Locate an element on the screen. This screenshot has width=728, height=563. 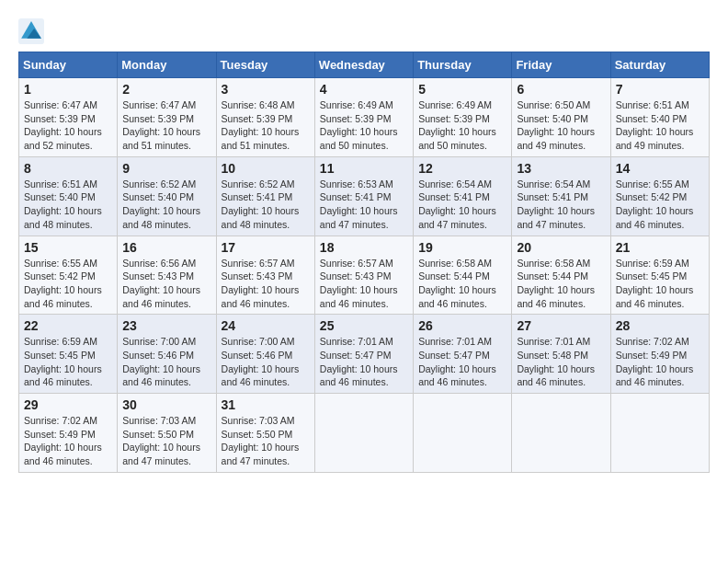
day-number: 22 is located at coordinates (68, 326).